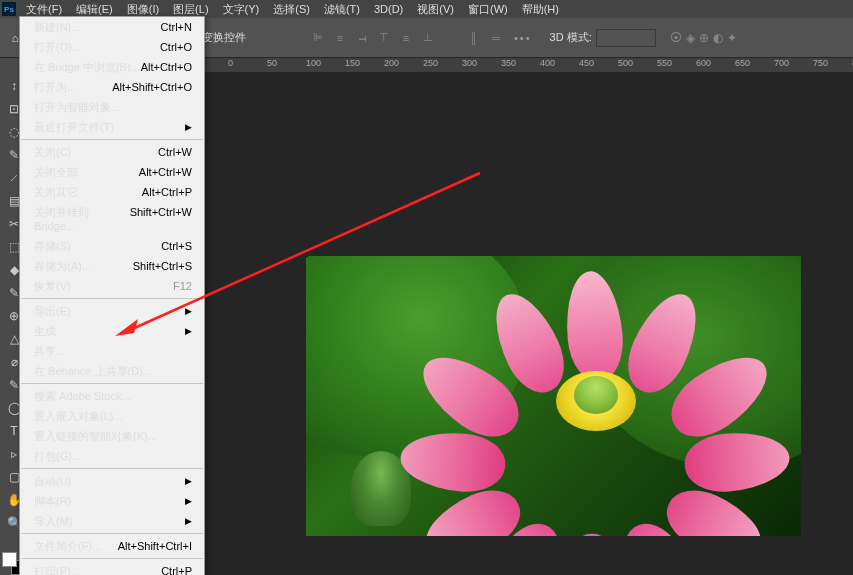  I want to click on menu-shortcut: F12, so click(182, 286).